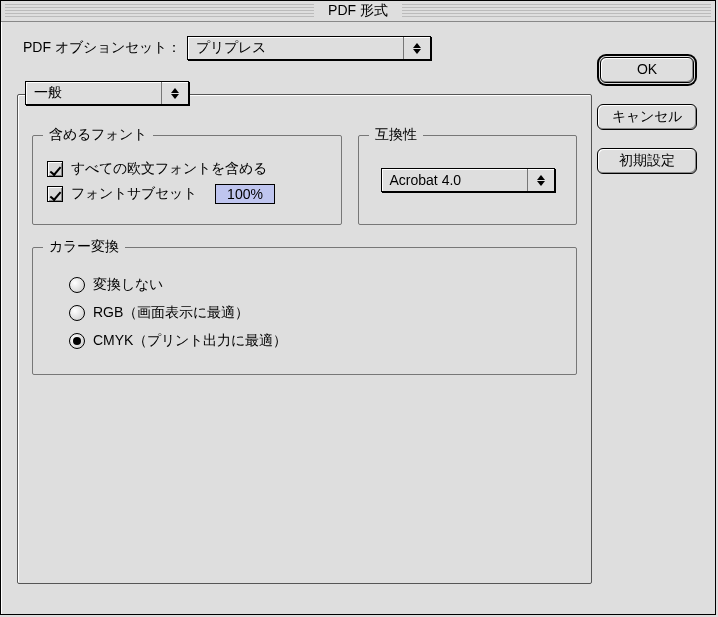 The image size is (718, 617). I want to click on color-option-rgb: RGB（画面表示に最適）, so click(316, 313).